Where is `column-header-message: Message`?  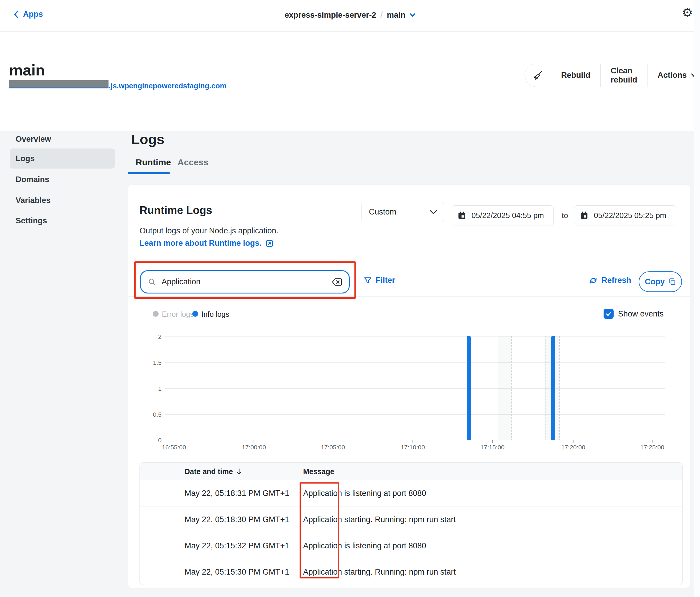 column-header-message: Message is located at coordinates (319, 471).